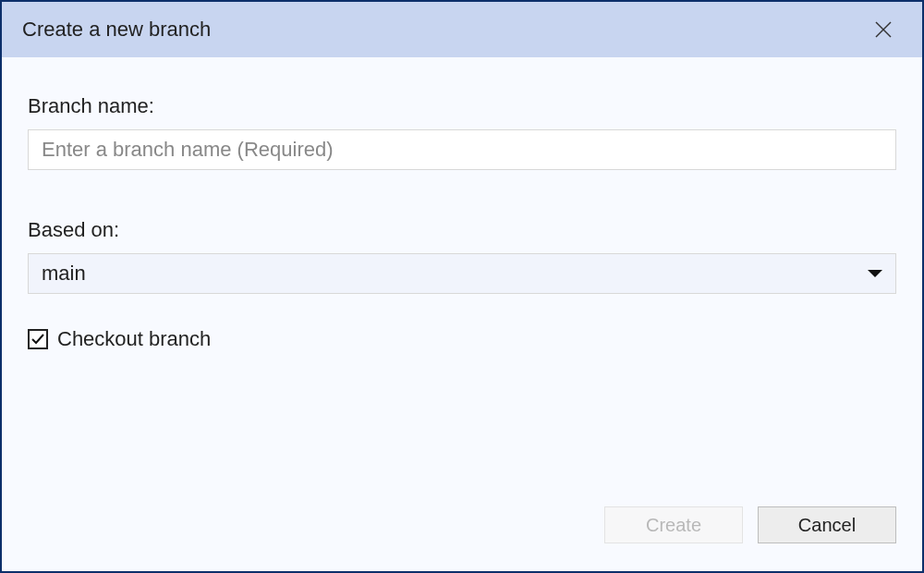 Image resolution: width=924 pixels, height=573 pixels. I want to click on titlebar: Create a new branch, so click(462, 30).